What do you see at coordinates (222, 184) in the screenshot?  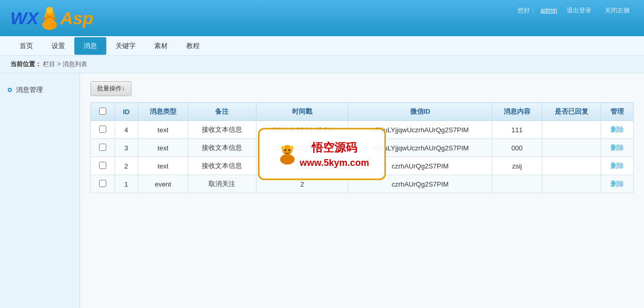 I see `row-remark: 取消关注` at bounding box center [222, 184].